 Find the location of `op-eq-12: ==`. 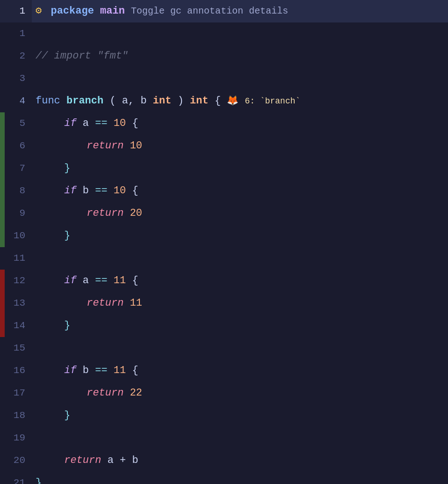

op-eq-12: == is located at coordinates (101, 281).